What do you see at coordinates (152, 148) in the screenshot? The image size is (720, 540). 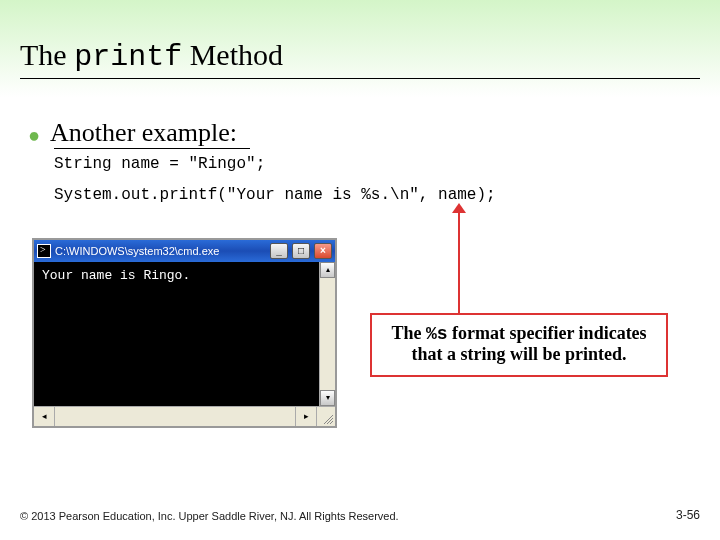 I see `bullet-underline` at bounding box center [152, 148].